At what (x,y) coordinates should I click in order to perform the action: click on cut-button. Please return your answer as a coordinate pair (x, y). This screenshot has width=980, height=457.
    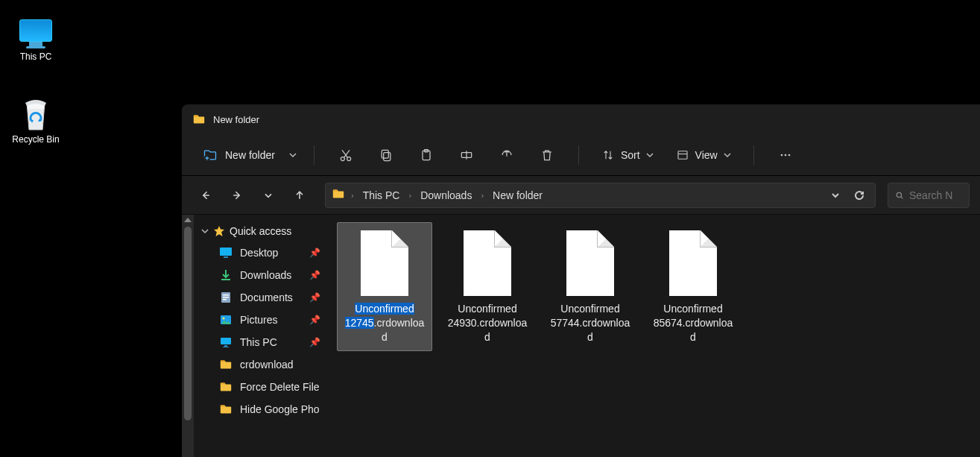
    Looking at the image, I should click on (346, 155).